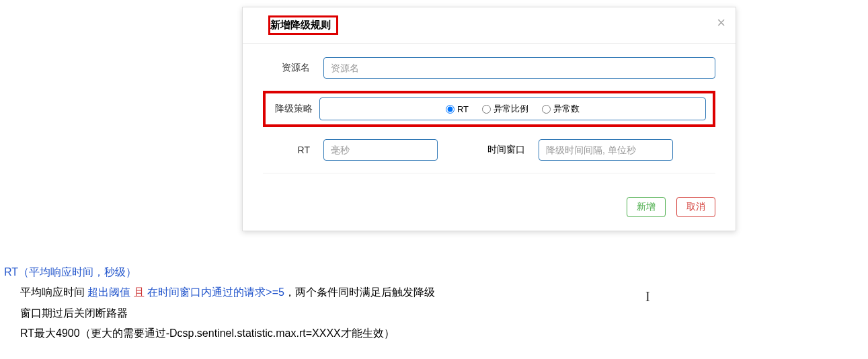 Image resolution: width=868 pixels, height=359 pixels. What do you see at coordinates (227, 333) in the screenshot?
I see `note-line-4: RT最大4900（更大的需要通过-Dcsp.sentinel.statistic…` at bounding box center [227, 333].